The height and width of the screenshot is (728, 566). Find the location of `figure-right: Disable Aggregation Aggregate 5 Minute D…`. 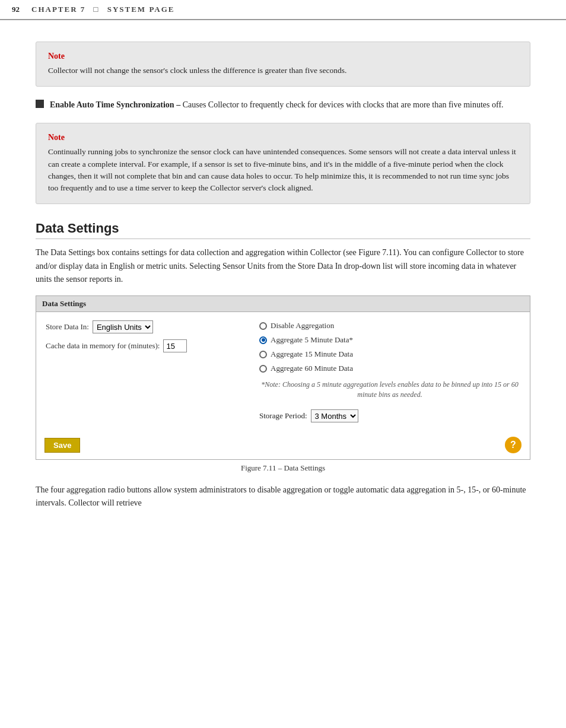

figure-right: Disable Aggregation Aggregate 5 Minute D… is located at coordinates (384, 371).